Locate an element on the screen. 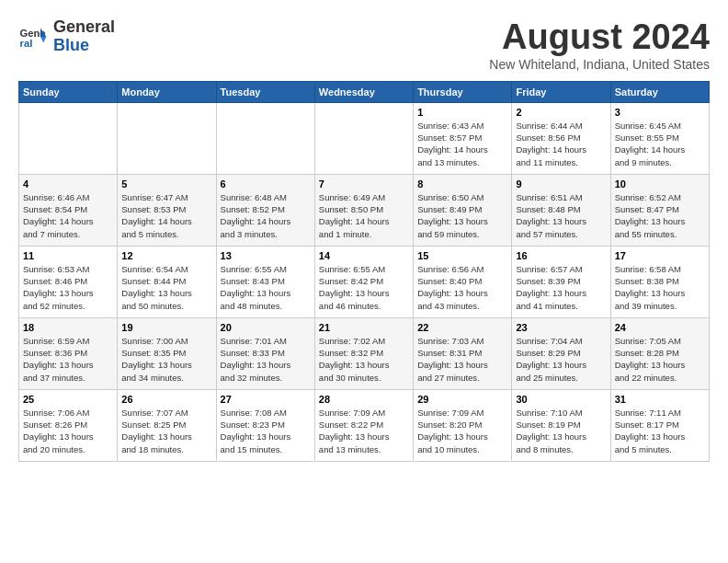 The image size is (728, 563). day-number: 4 is located at coordinates (68, 184).